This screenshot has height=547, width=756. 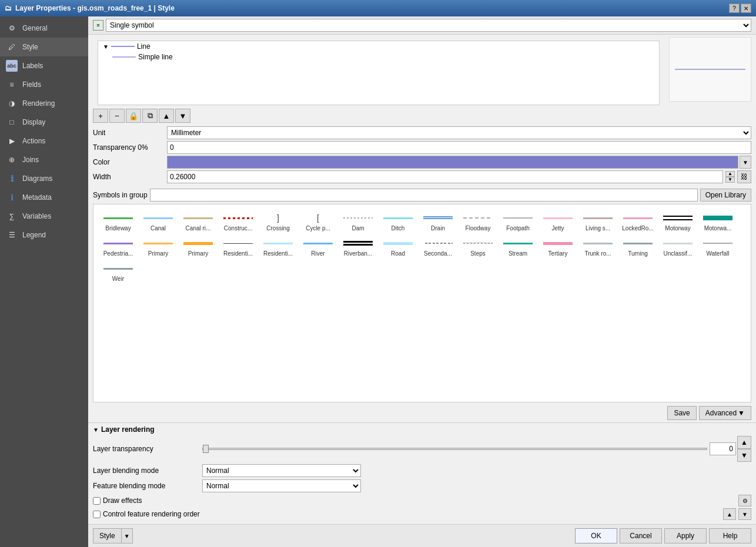 What do you see at coordinates (730, 180) in the screenshot?
I see `width-down-button: ▼` at bounding box center [730, 180].